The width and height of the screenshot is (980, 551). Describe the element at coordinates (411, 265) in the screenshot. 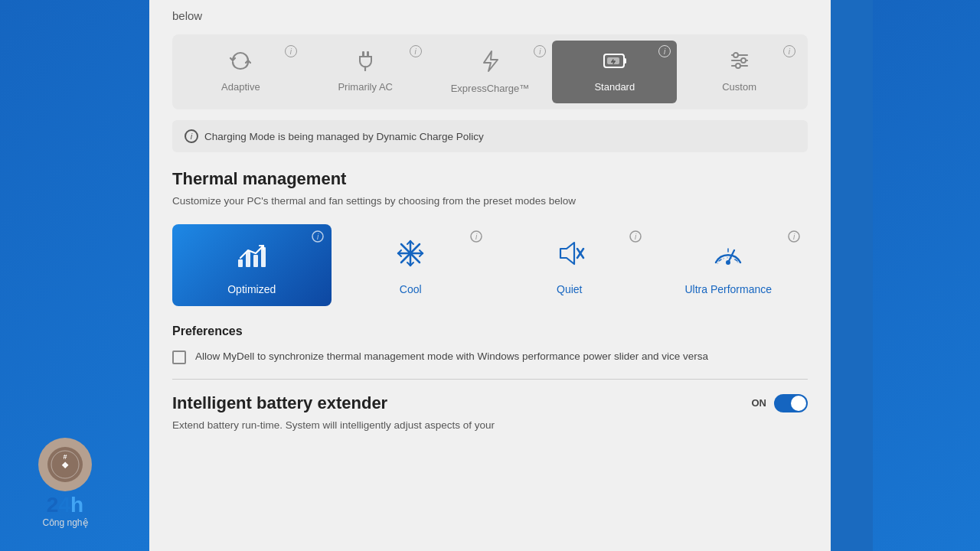

I see `thermal-option-cool: i` at that location.